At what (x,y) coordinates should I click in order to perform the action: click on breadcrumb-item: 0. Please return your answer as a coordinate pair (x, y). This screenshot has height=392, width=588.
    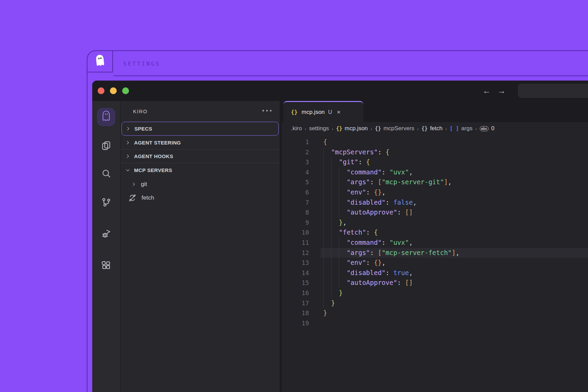
    Looking at the image, I should click on (493, 129).